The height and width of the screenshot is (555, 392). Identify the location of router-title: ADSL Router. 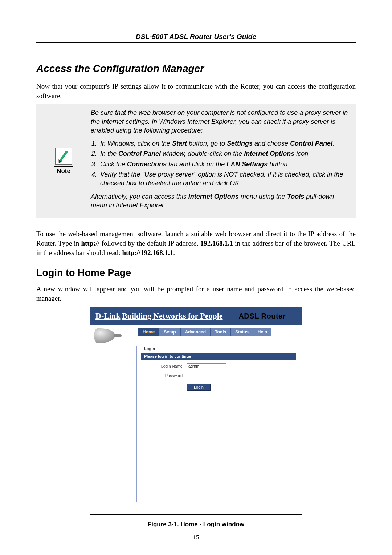
(268, 316).